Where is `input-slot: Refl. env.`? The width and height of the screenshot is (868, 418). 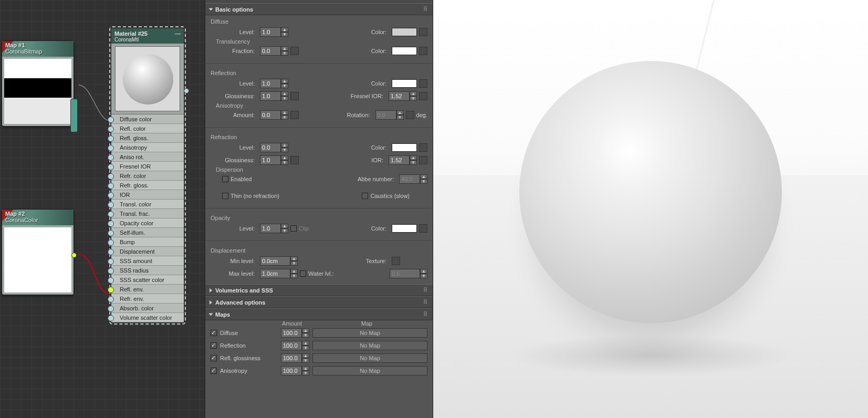 input-slot: Refl. env. is located at coordinates (148, 289).